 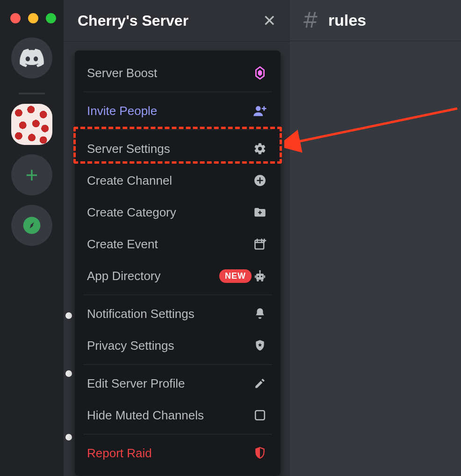 I want to click on menu-item-label: Server Settings, so click(x=169, y=149).